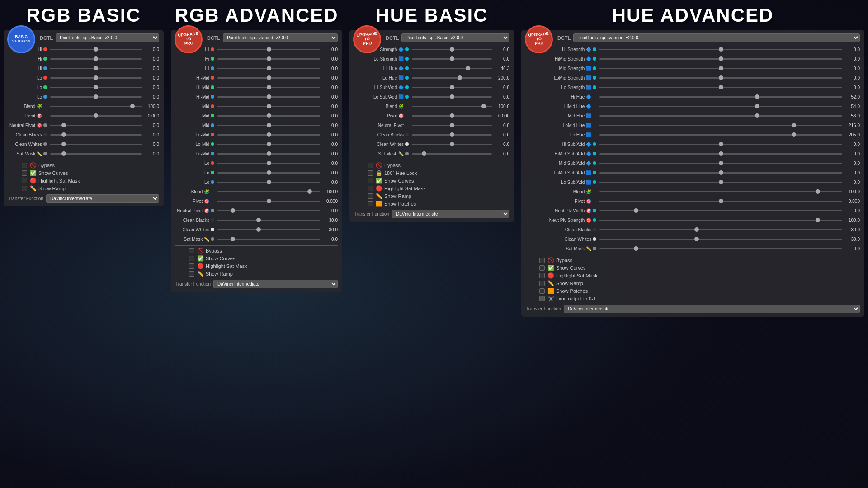 The image size is (868, 488). Describe the element at coordinates (108, 38) in the screenshot. I see `dctl-select-1: PixelTools_sp...Basic_v2.0.0` at that location.